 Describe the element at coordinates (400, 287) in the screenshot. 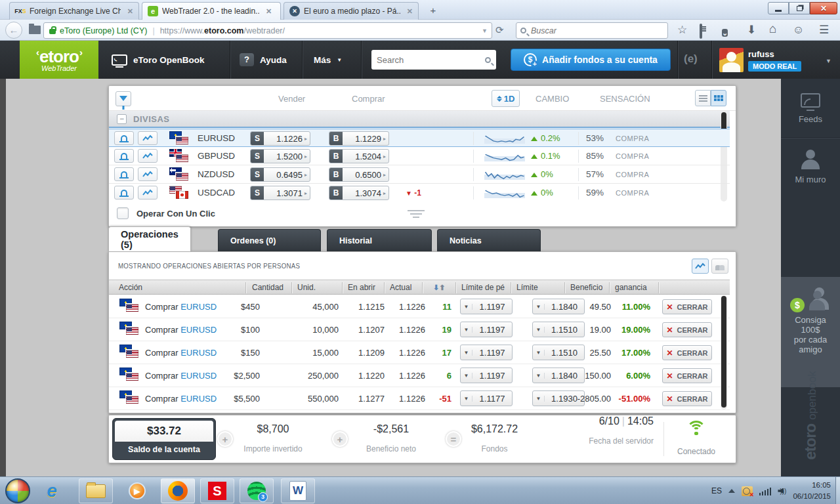

I see `col-actual: Actual` at that location.